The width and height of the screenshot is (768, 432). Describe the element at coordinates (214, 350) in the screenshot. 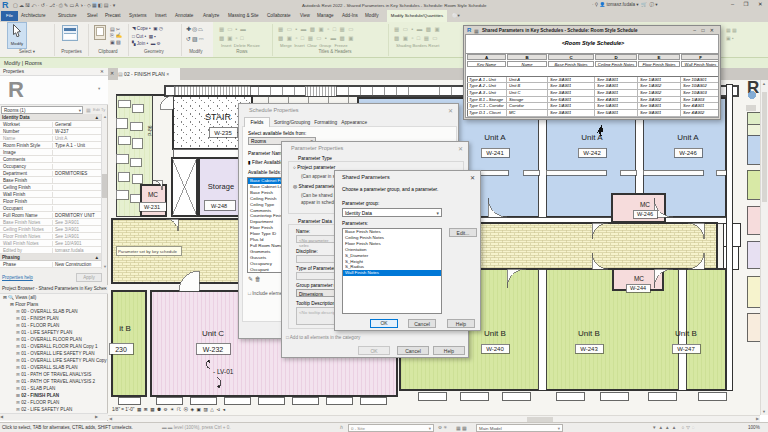

I see `svg-text: W-232` at that location.